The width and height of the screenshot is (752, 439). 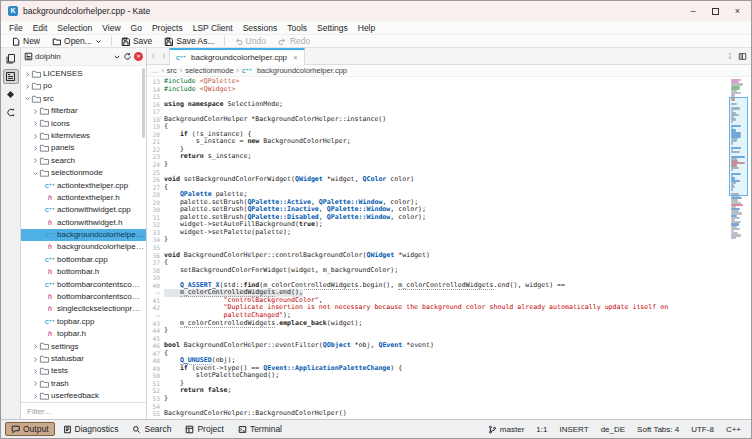 I want to click on menu-go: Go, so click(x=136, y=28).